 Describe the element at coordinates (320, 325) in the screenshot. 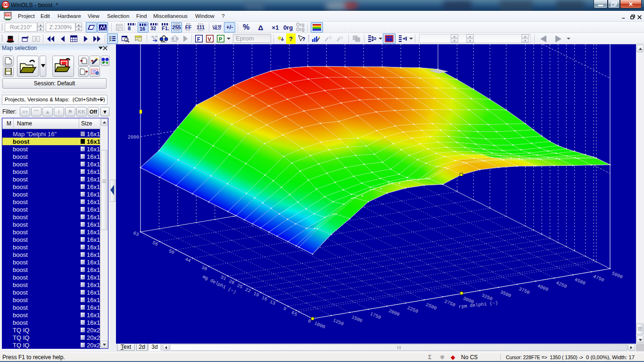

I see `svg-text: 1000` at that location.